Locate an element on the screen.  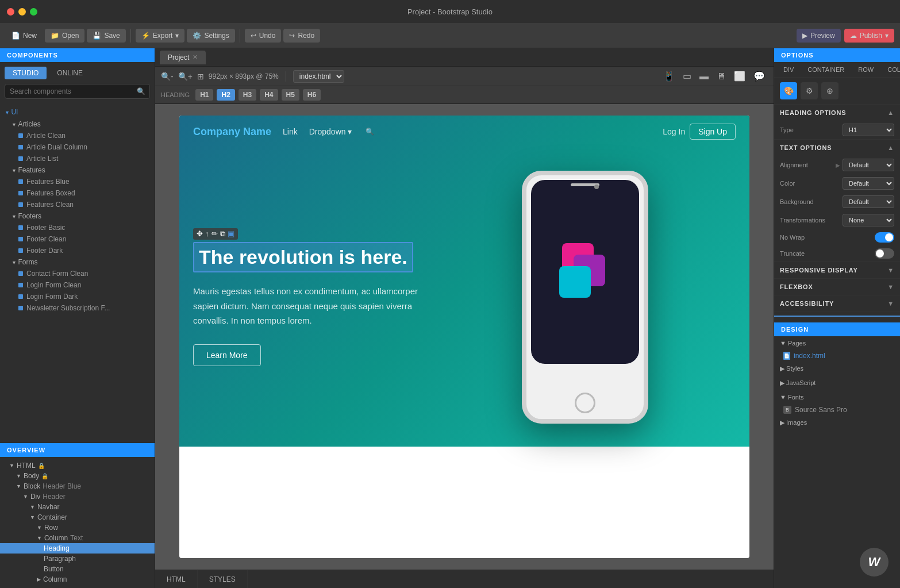
flexbox-header: FLEXBOX ▼ is located at coordinates (837, 287).